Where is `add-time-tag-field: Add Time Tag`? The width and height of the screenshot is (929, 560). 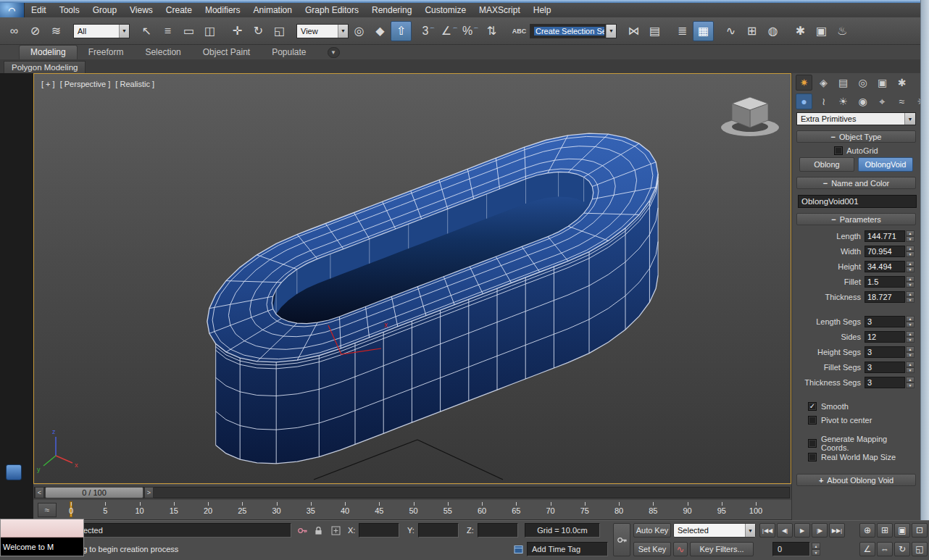 add-time-tag-field: Add Time Tag is located at coordinates (567, 549).